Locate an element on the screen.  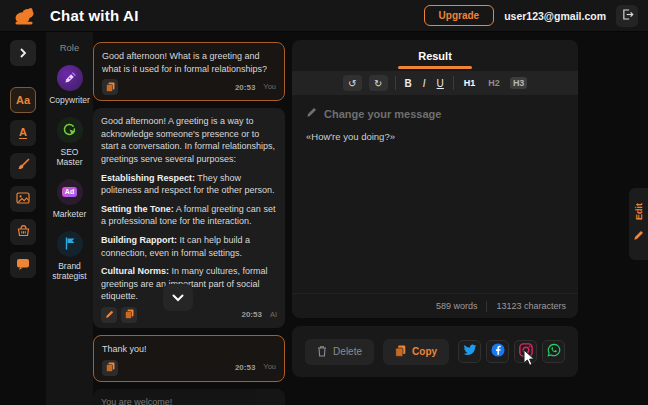
whatsapp-icon is located at coordinates (554, 352).